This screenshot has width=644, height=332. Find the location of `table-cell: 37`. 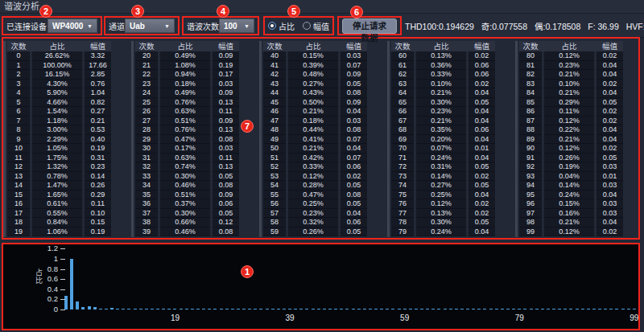

table-cell: 37 is located at coordinates (147, 214).